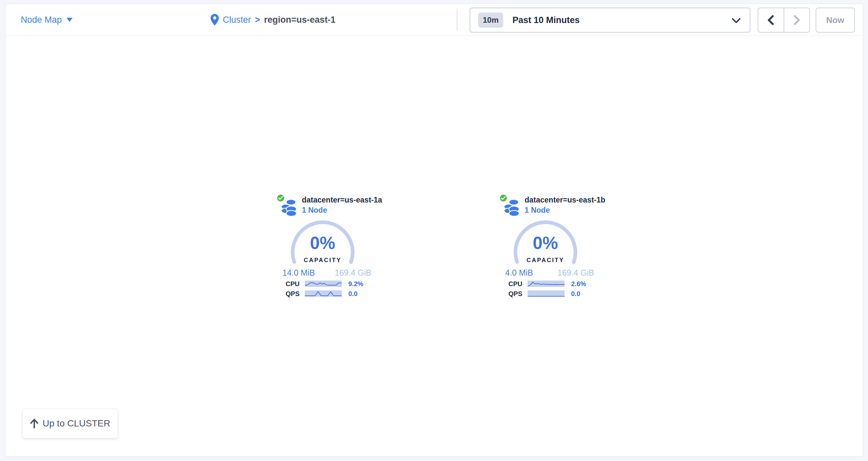 The width and height of the screenshot is (868, 461). Describe the element at coordinates (326, 284) in the screenshot. I see `metric-row-cpu: CPU 9.2%` at that location.